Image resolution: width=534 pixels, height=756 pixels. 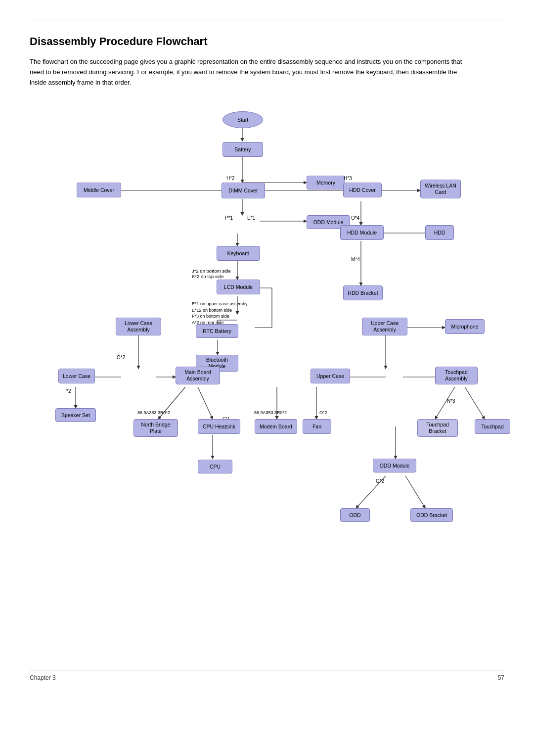 What do you see at coordinates (238, 287) in the screenshot?
I see `node-lcd-module: LCD Module` at bounding box center [238, 287].